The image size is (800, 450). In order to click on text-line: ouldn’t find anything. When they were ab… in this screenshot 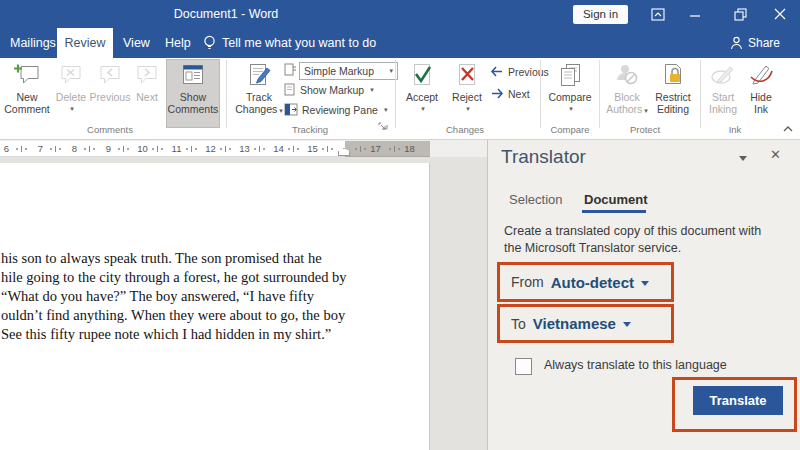, I will do `click(215, 316)`.